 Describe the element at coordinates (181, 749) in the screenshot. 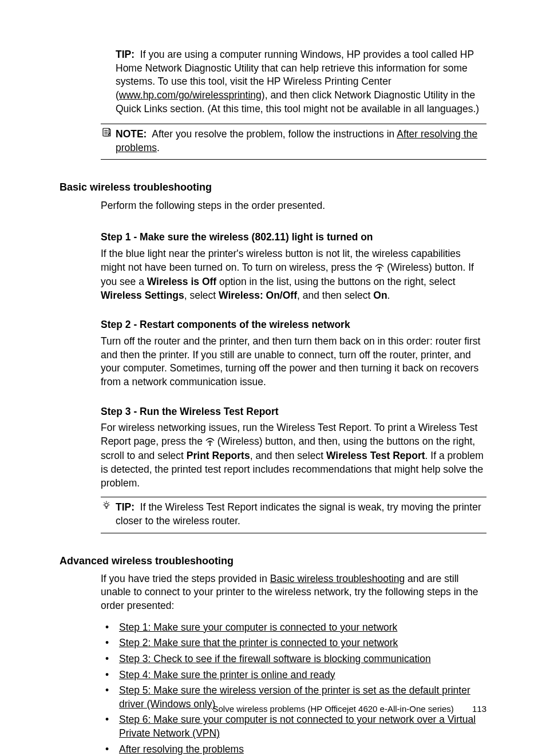

I see `step-link: After resolving the problems` at that location.